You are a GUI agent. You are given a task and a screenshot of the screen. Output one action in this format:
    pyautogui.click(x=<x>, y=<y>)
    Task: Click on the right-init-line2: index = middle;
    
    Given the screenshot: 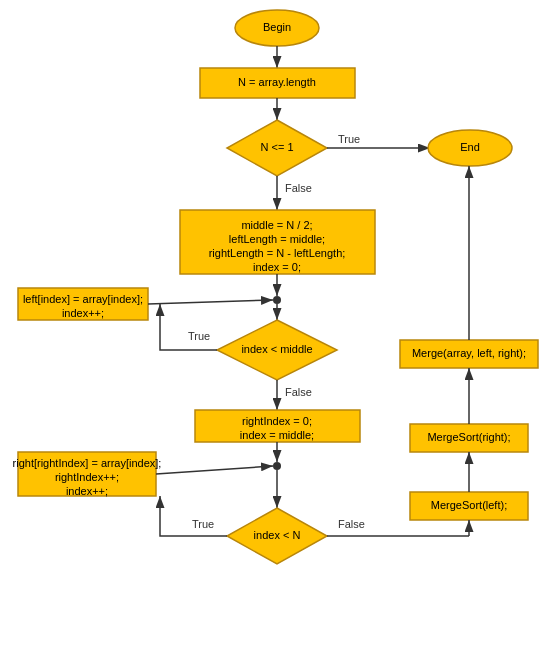 What is the action you would take?
    pyautogui.click(x=277, y=435)
    